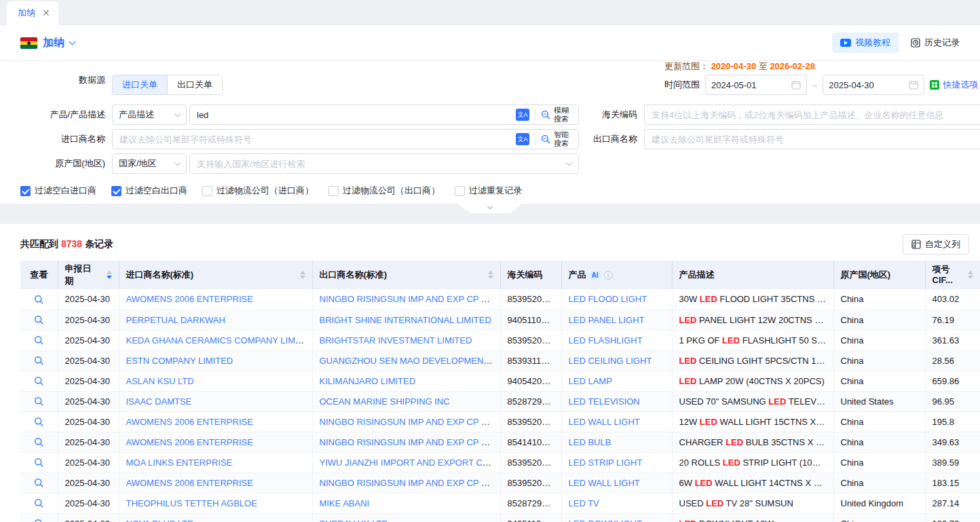  What do you see at coordinates (314, 139) in the screenshot?
I see `importer-name-input` at bounding box center [314, 139].